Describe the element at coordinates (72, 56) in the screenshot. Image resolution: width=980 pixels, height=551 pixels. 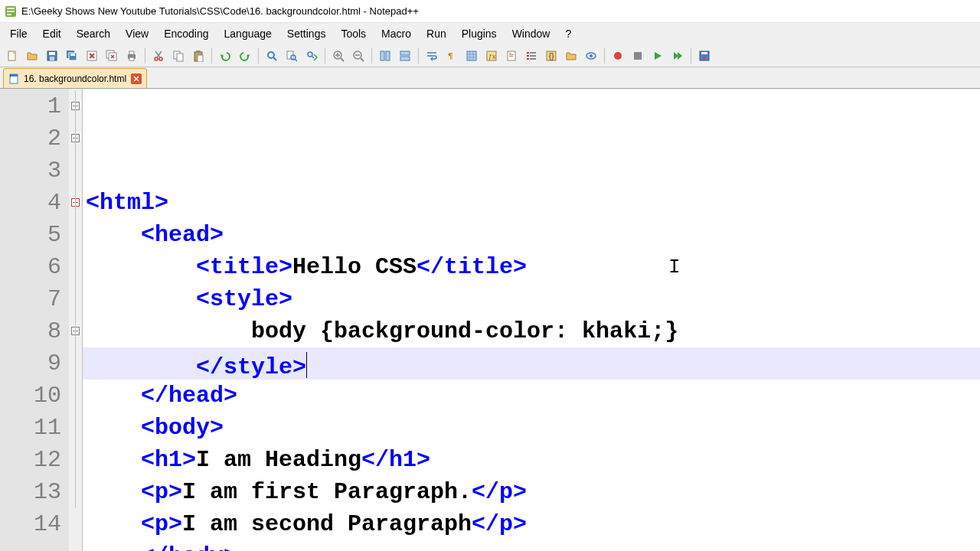
I see `save-all-button` at that location.